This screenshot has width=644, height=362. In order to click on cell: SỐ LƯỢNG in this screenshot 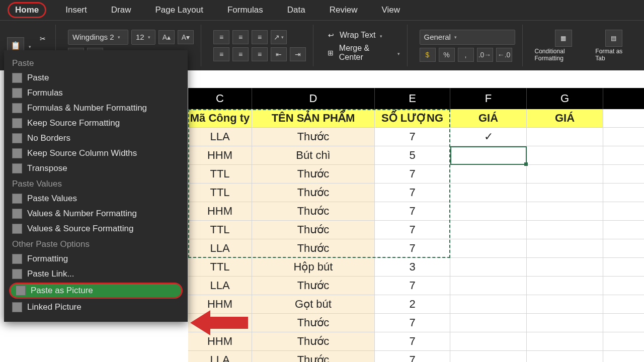, I will do `click(413, 118)`.